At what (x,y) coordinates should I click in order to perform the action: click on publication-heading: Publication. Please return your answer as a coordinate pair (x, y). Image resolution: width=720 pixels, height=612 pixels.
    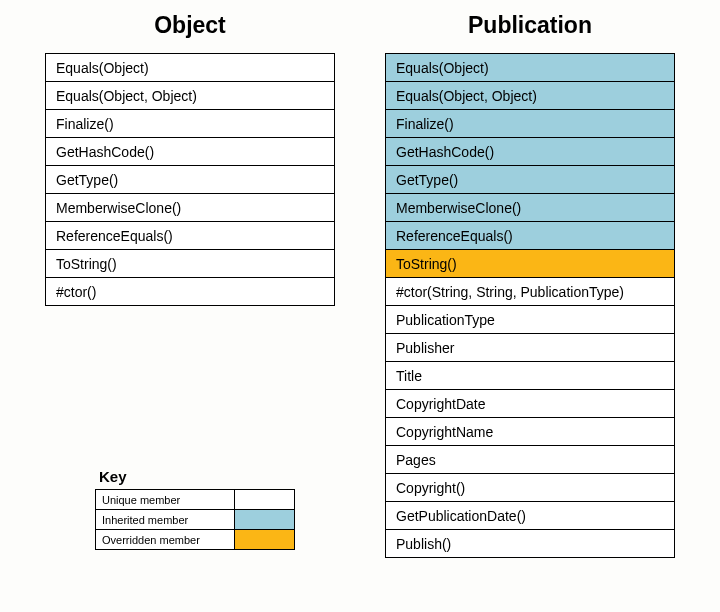
    Looking at the image, I should click on (530, 26).